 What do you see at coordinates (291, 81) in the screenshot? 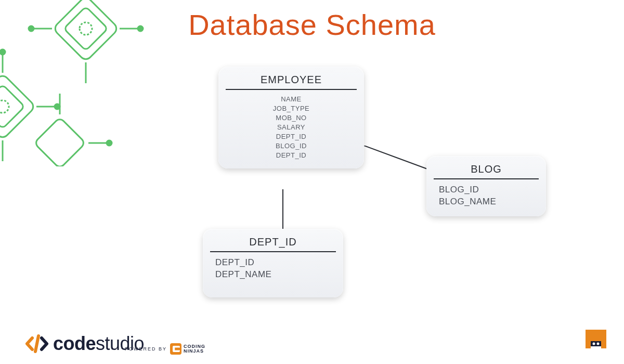
I see `entity-employee-title: EMPLOYEE` at bounding box center [291, 81].